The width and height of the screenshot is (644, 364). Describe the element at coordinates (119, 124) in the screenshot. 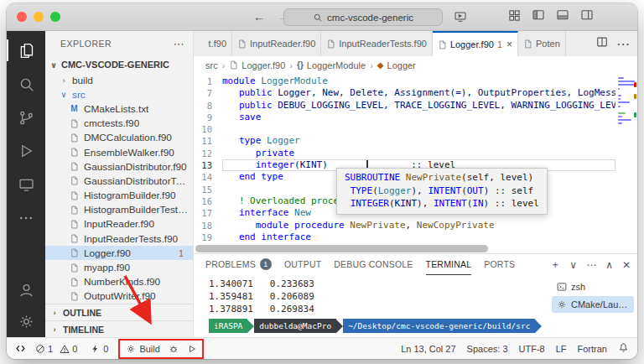

I see `file-cmctests-f90: cmctests.f90` at that location.